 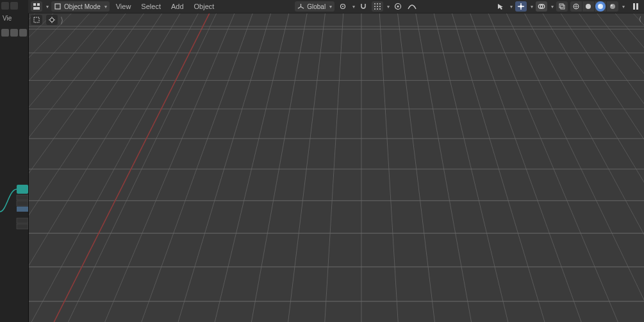 What do you see at coordinates (377, 6) in the screenshot?
I see `grid-snap-icon` at bounding box center [377, 6].